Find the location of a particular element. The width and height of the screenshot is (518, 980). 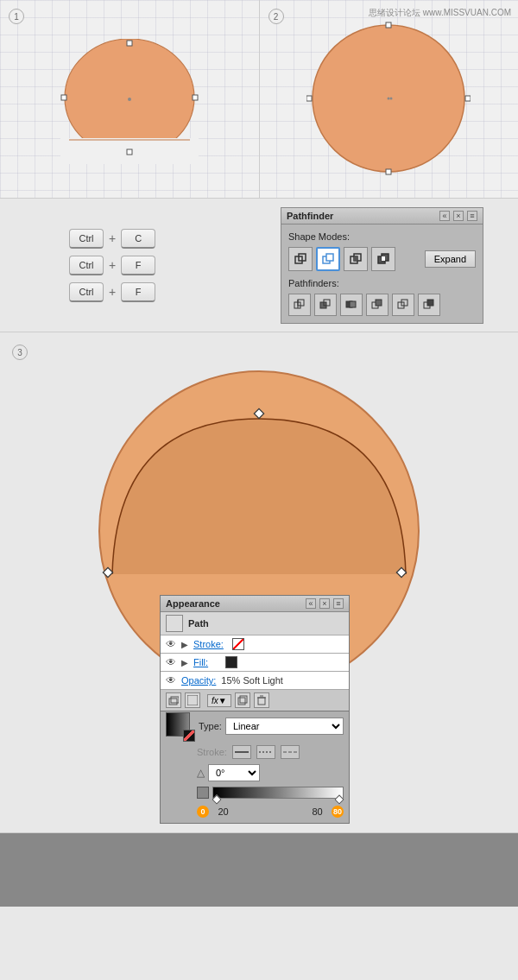

outline-btn is located at coordinates (403, 305).